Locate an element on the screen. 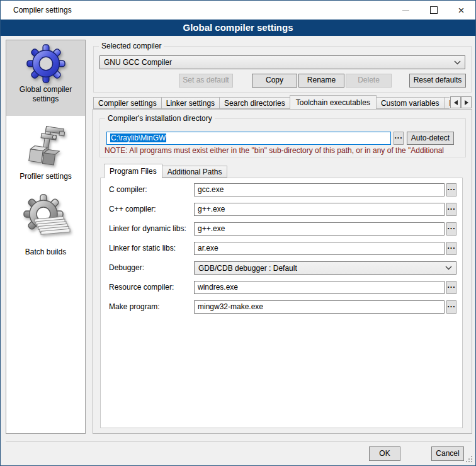  rename-button: Rename is located at coordinates (321, 81).